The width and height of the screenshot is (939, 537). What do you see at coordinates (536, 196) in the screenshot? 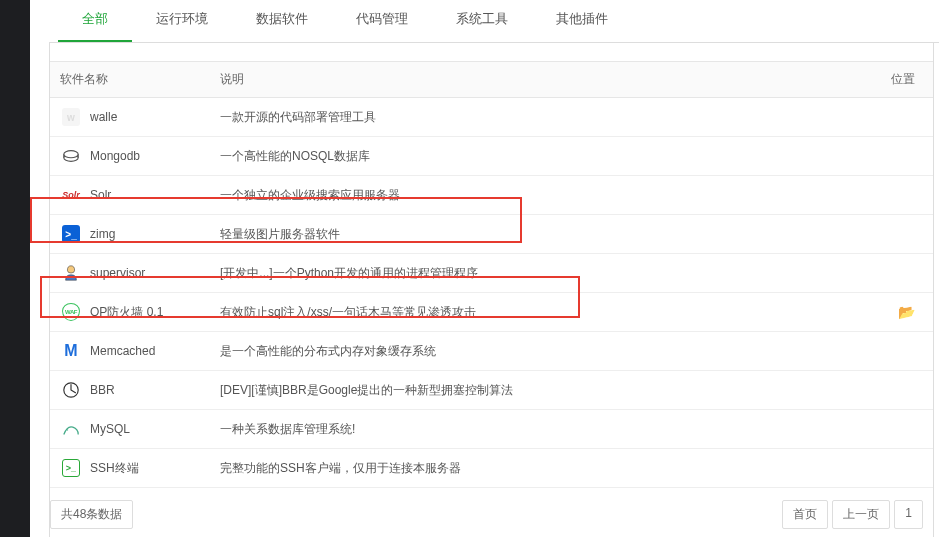
I see `software-desc: 一个独立的企业级搜索应用服务器` at bounding box center [536, 196].